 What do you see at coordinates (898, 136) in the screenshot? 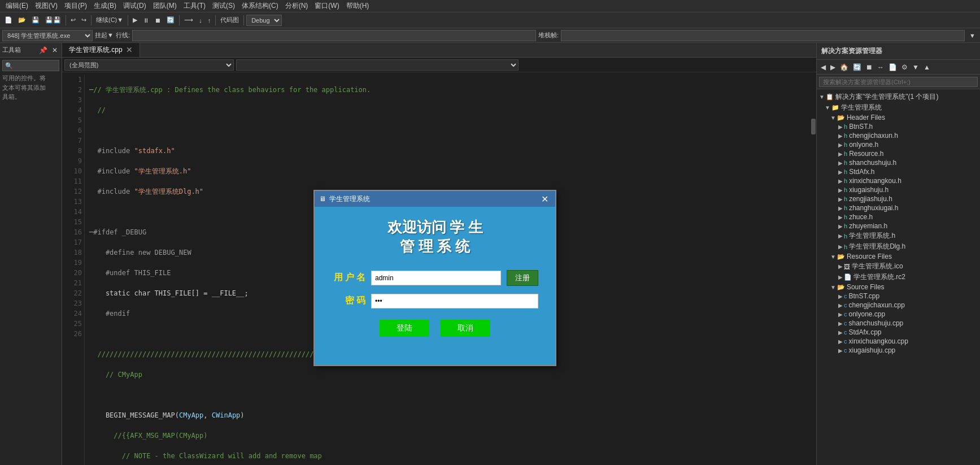
I see `file-chengjichaxunh: ▶ h chengjichaxun.h` at bounding box center [898, 136].